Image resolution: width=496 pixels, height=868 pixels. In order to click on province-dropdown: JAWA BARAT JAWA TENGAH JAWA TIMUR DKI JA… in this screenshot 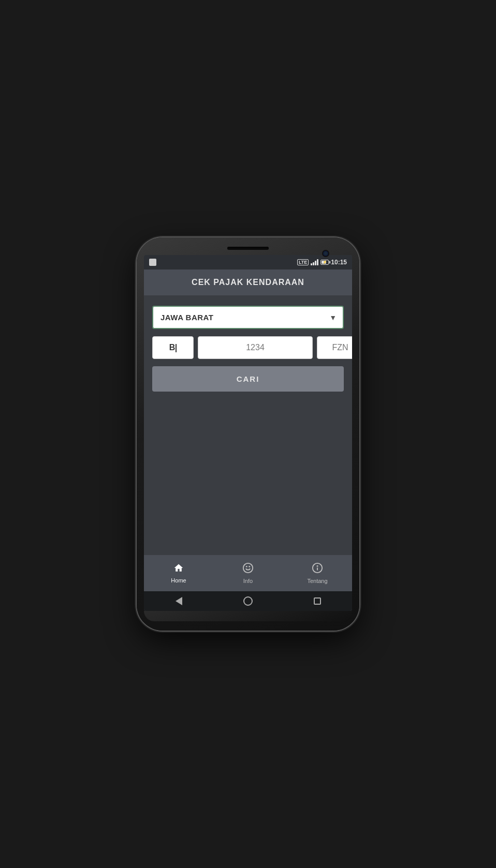, I will do `click(248, 318)`.